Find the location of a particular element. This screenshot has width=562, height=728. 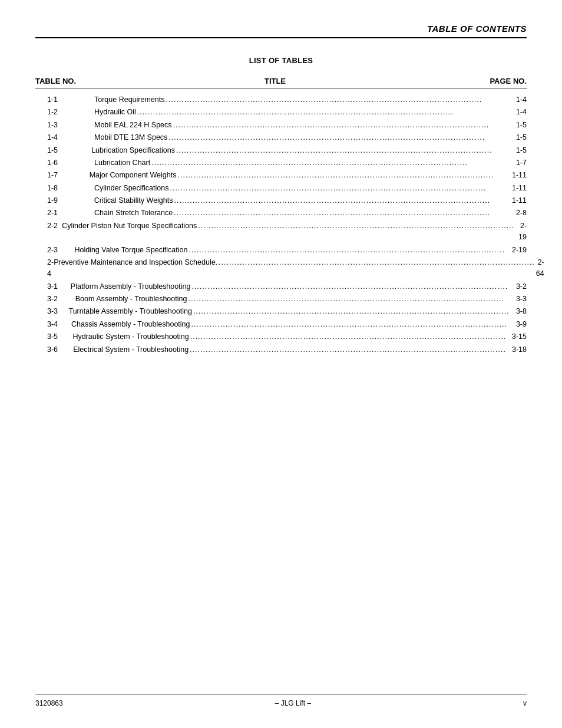

table-row: 1-2Hydraulic Oil .......................… is located at coordinates (281, 112).